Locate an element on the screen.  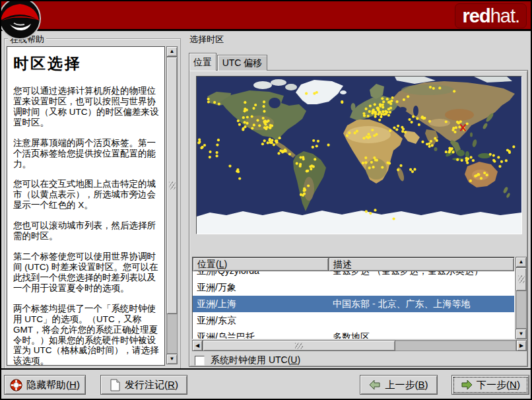
release-notes-button: 发行注记(R) is located at coordinates (144, 385).